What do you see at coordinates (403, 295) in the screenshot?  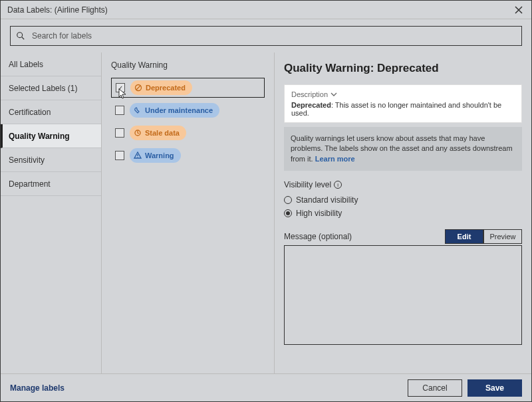 I see `message-textarea` at bounding box center [403, 295].